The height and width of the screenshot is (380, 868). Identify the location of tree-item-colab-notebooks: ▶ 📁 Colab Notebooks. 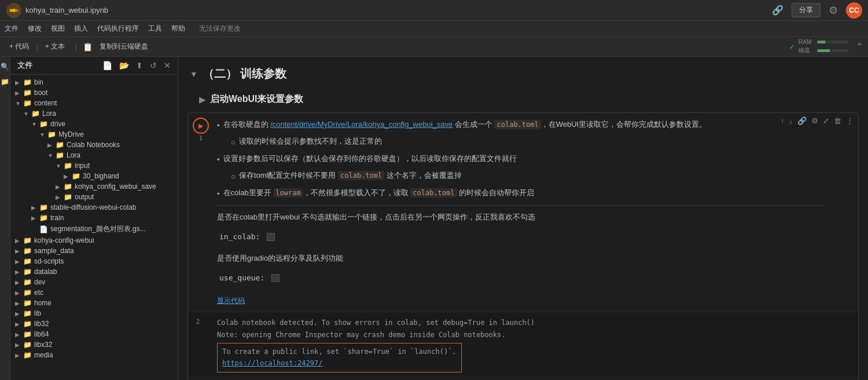
(94, 145).